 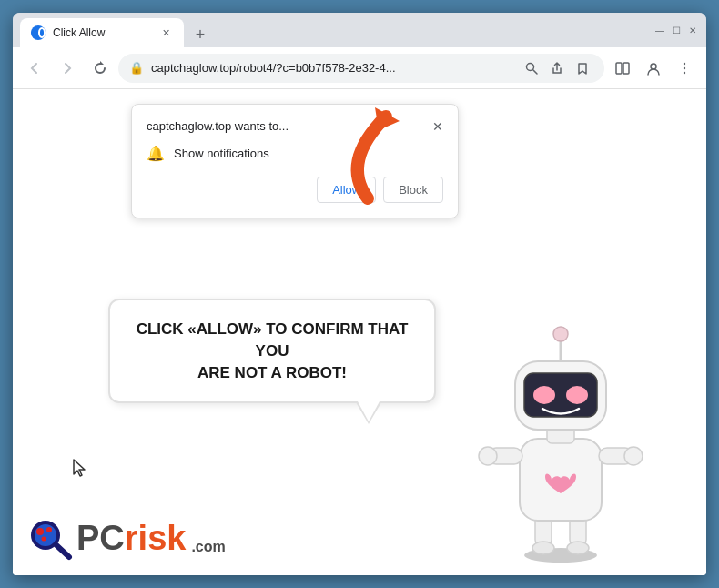 What do you see at coordinates (272, 373) in the screenshot?
I see `bubble-line2: ARE NOT A ROBOT!` at bounding box center [272, 373].